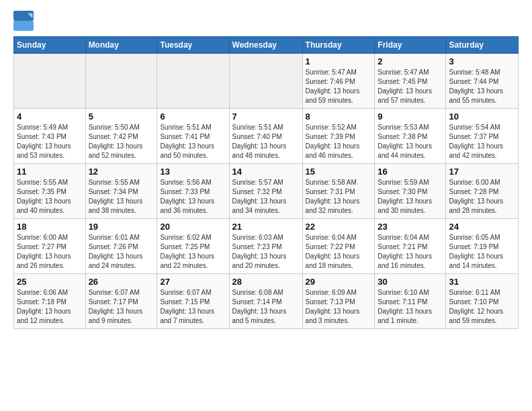 The height and width of the screenshot is (411, 532). What do you see at coordinates (266, 46) in the screenshot?
I see `calendar-header: SundayMondayTuesdayWednesdayThursdayFrid…` at bounding box center [266, 46].